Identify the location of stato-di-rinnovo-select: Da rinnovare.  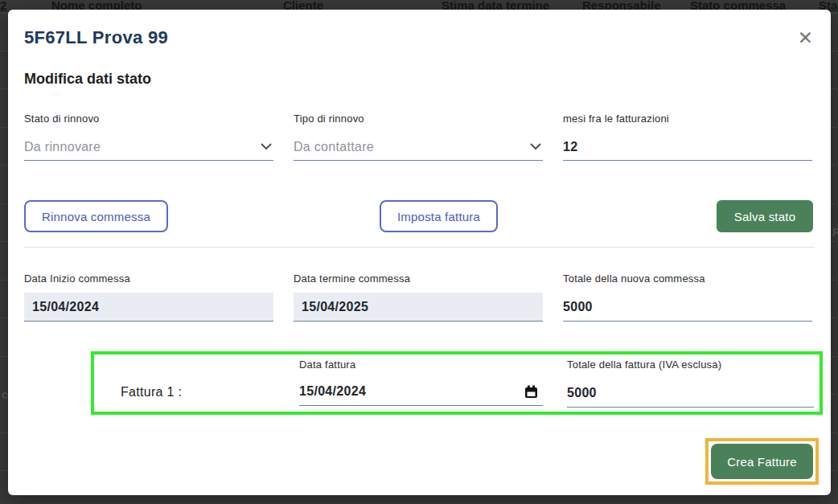
(149, 147).